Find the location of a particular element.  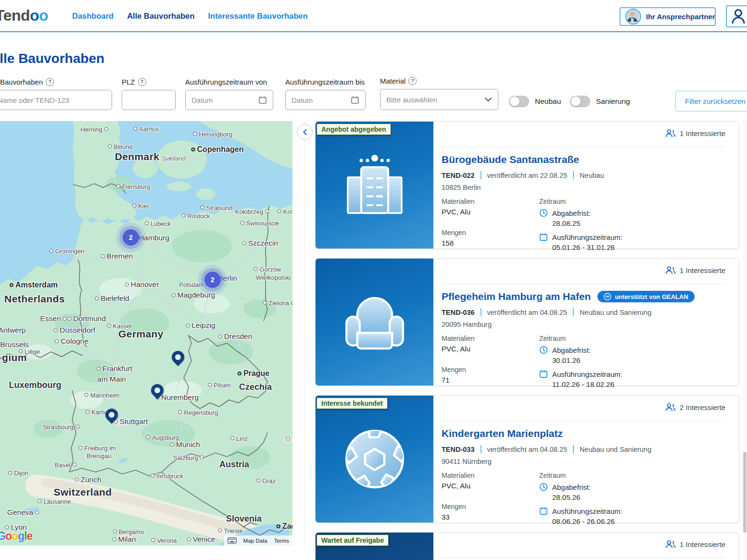

project-title: Kindergarten Marienplatz is located at coordinates (502, 434).